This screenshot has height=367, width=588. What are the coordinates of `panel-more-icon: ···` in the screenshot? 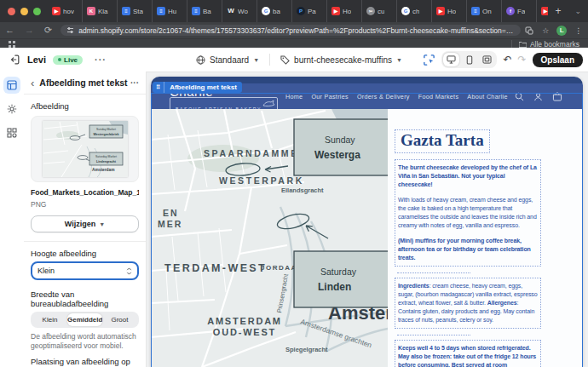 It's located at (135, 83).